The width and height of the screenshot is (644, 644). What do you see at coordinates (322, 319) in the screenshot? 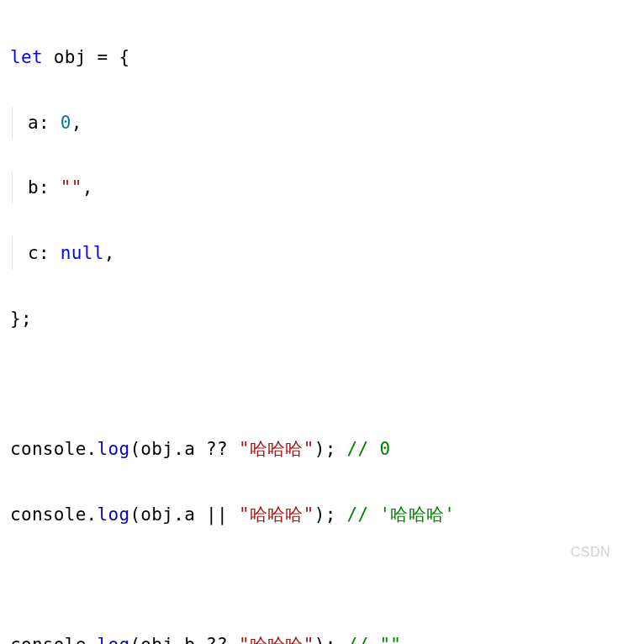
I see `code-line-5: };` at bounding box center [322, 319].